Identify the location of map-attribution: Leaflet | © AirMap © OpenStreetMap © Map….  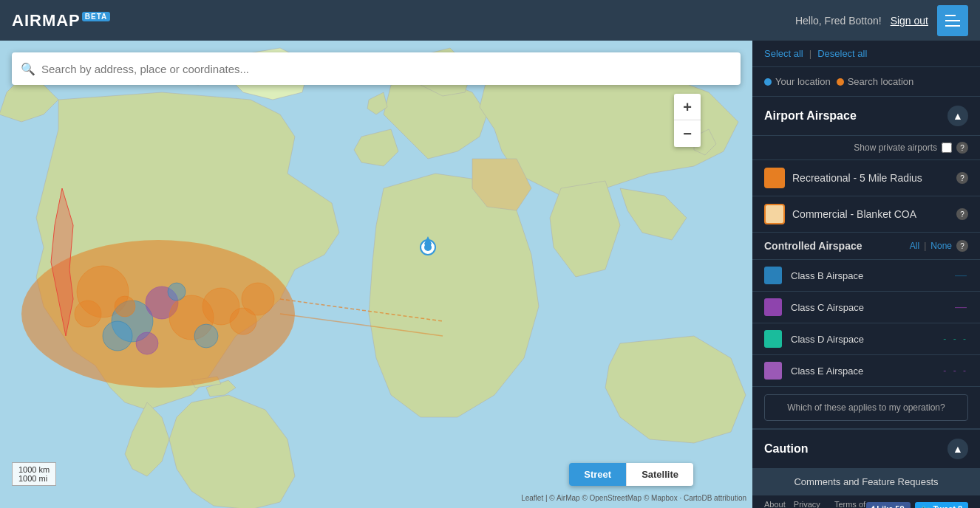
(634, 498).